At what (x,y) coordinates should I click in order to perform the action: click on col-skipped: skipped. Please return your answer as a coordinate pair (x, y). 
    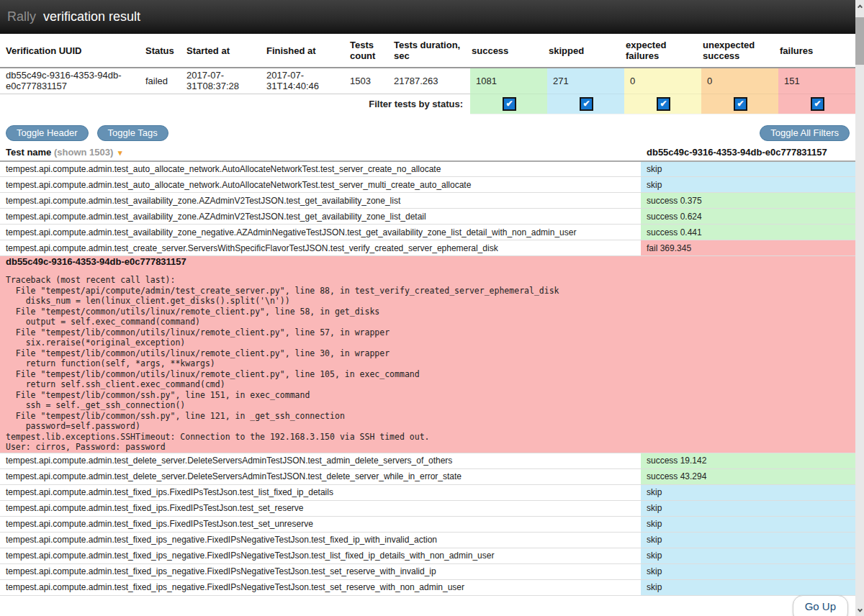
    Looking at the image, I should click on (586, 50).